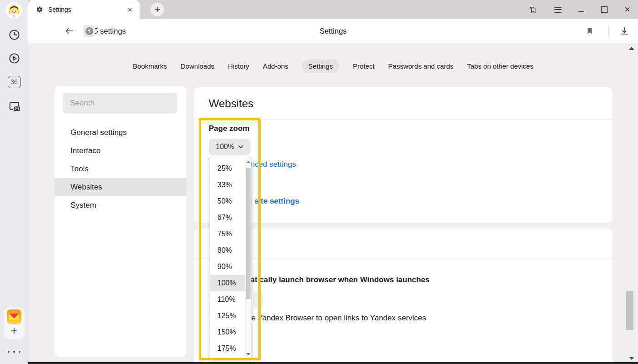 The width and height of the screenshot is (638, 364). Describe the element at coordinates (227, 349) in the screenshot. I see `zoom-option-175: 175%` at that location.